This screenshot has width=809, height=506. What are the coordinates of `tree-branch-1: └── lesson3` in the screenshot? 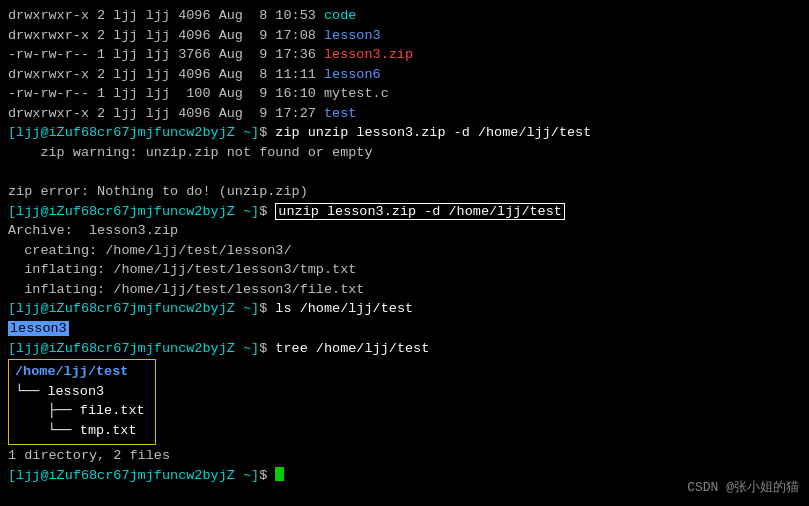 It's located at (80, 392).